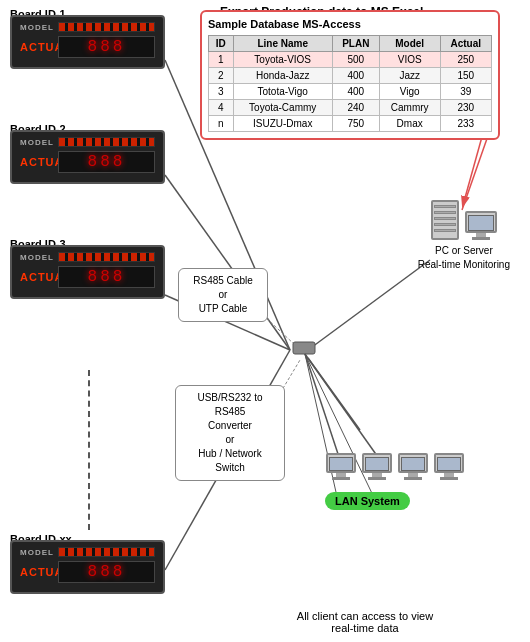 Image resolution: width=530 pixels, height=642 pixels. I want to click on board3-panel: MODEL ACTUAL 888, so click(88, 272).